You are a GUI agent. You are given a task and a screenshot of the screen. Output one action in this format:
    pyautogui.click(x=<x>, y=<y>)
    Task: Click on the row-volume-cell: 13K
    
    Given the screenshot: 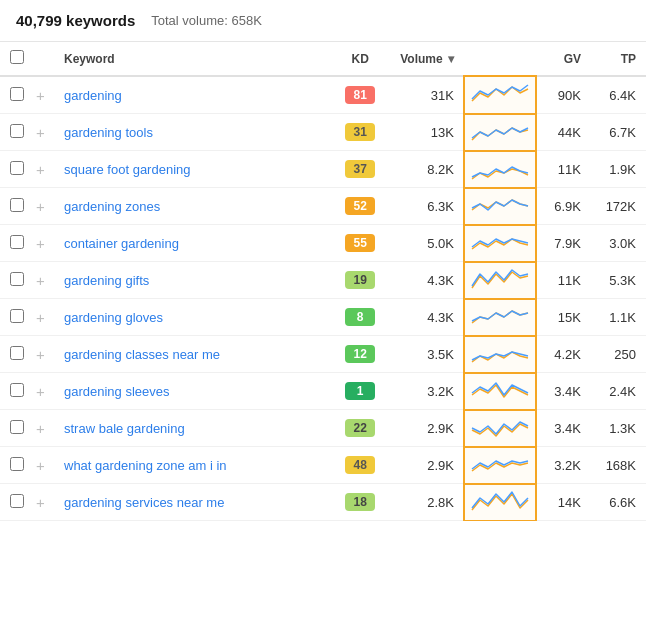 What is the action you would take?
    pyautogui.click(x=427, y=132)
    